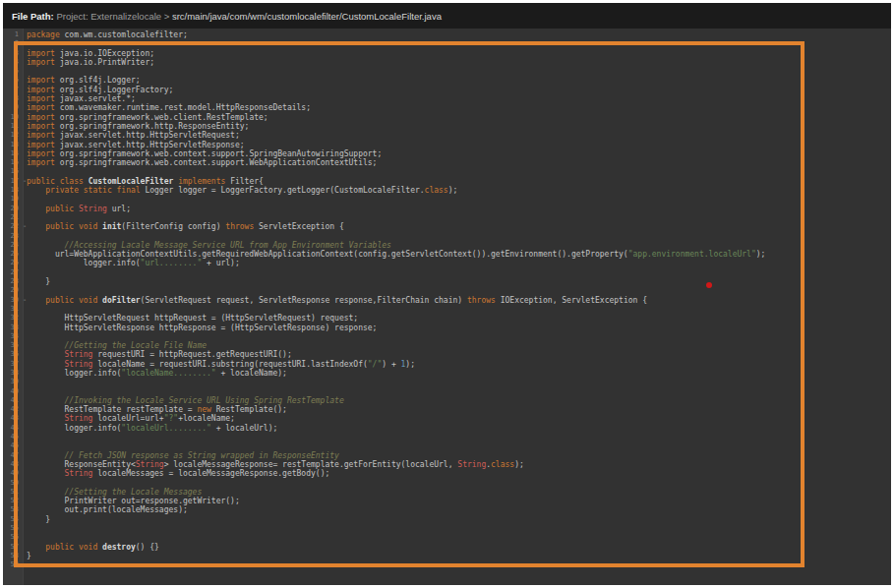 The width and height of the screenshot is (894, 588). Describe the element at coordinates (447, 71) in the screenshot. I see `code-line: 5` at that location.